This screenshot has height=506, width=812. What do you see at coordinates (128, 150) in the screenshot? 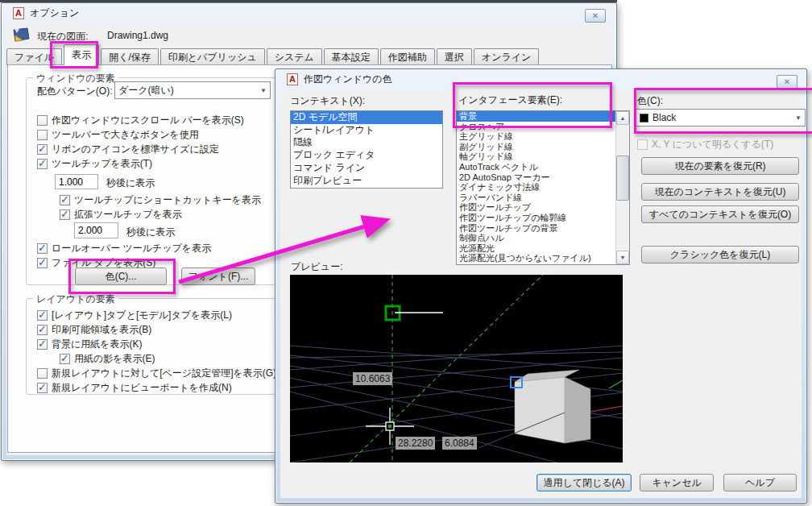
I see `checkbox-ribbon-icon-size: リボンのアイコンを標準サイズに設定` at bounding box center [128, 150].